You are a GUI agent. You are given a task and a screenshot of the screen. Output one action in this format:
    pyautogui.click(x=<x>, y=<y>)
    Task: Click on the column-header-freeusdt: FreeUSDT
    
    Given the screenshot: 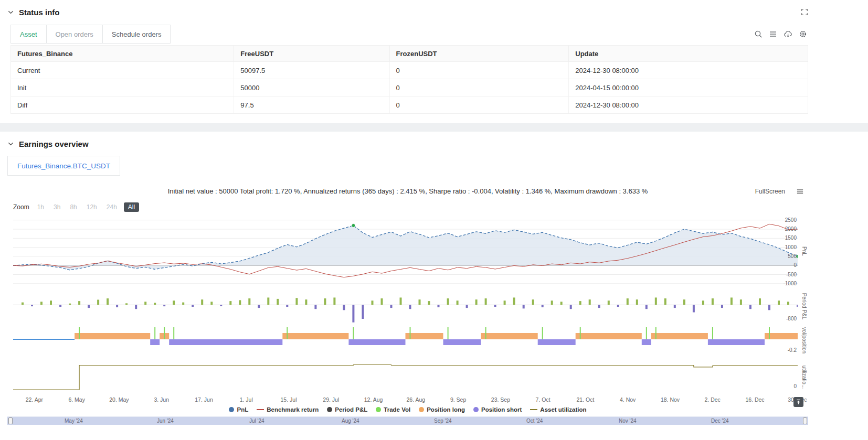 What is the action you would take?
    pyautogui.click(x=312, y=53)
    